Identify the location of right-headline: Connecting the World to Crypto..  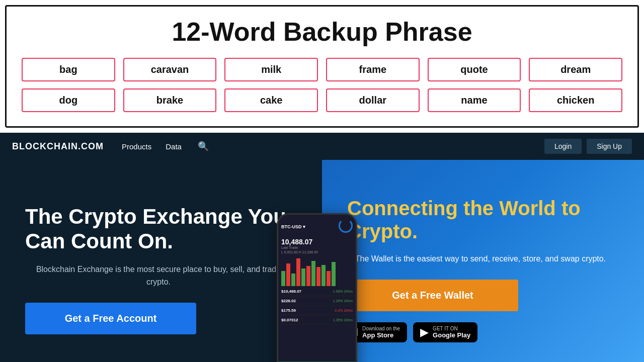
(480, 220).